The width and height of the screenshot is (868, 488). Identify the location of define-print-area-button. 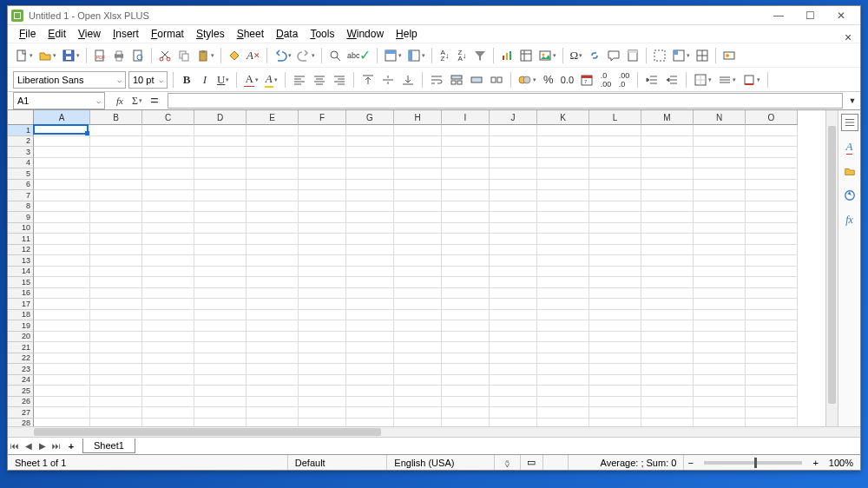
(660, 56).